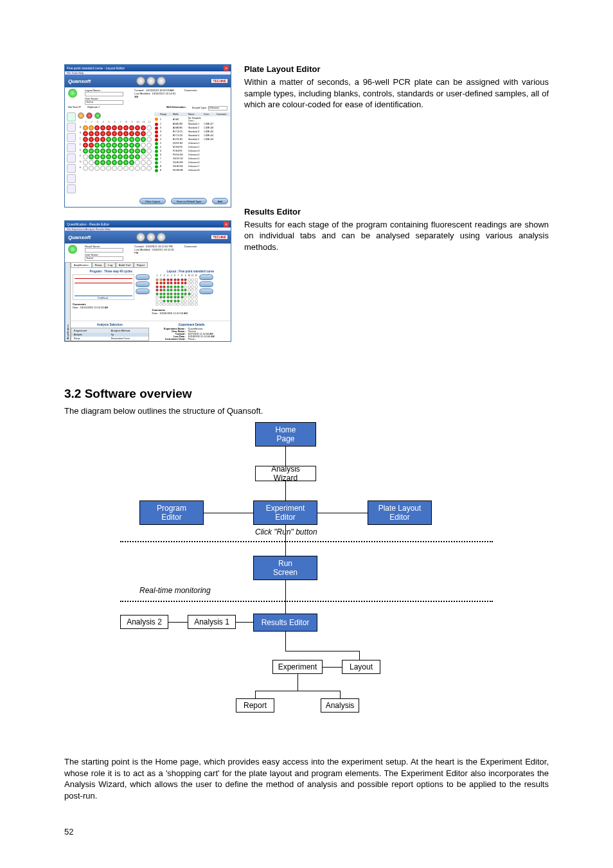 This screenshot has width=613, height=868. I want to click on sampletype-label: Sample Type :, so click(200, 108).